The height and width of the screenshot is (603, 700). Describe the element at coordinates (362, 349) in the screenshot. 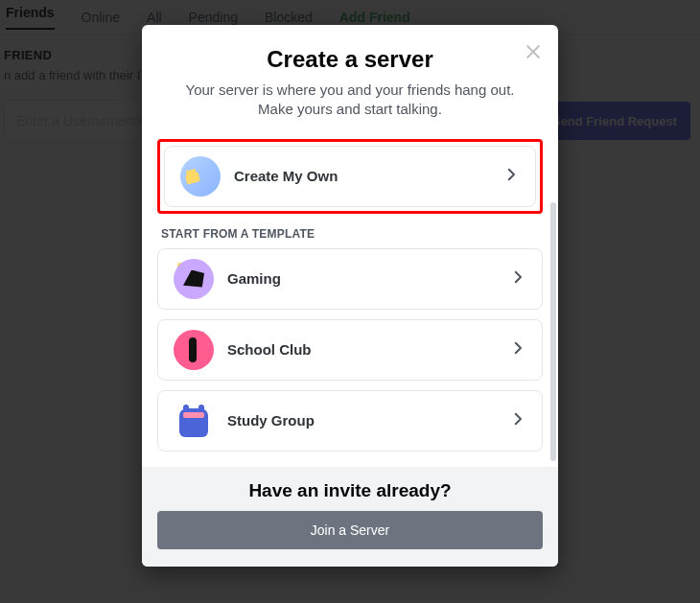

I see `template-label: School Club` at that location.